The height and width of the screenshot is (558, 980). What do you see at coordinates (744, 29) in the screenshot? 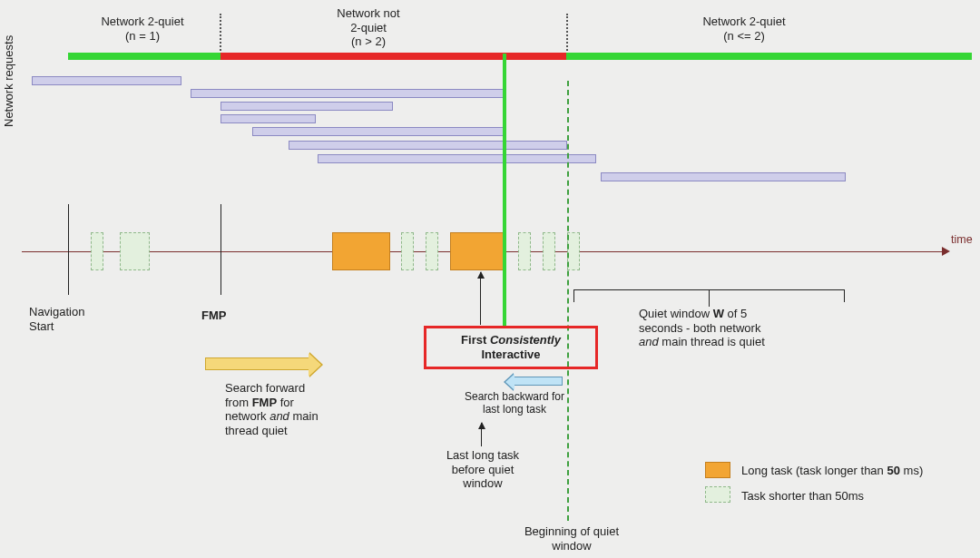
I see `section-label-right: Network 2-quiet (n <= 2)` at bounding box center [744, 29].